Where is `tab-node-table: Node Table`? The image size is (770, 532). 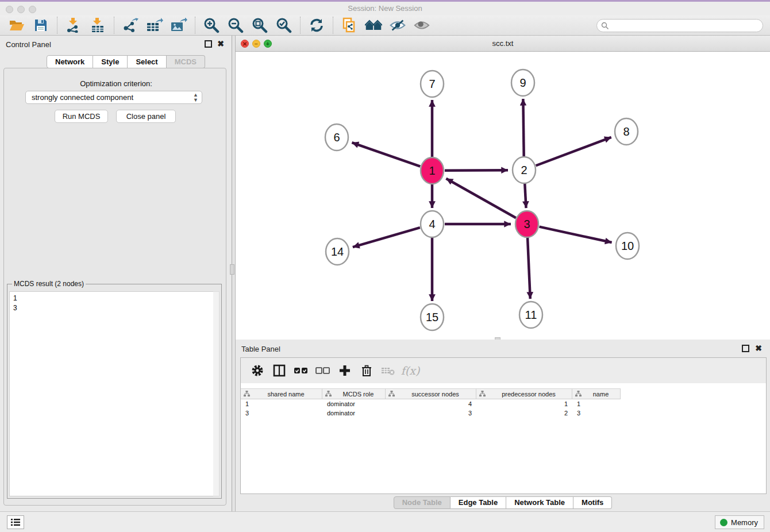
tab-node-table: Node Table is located at coordinates (422, 503).